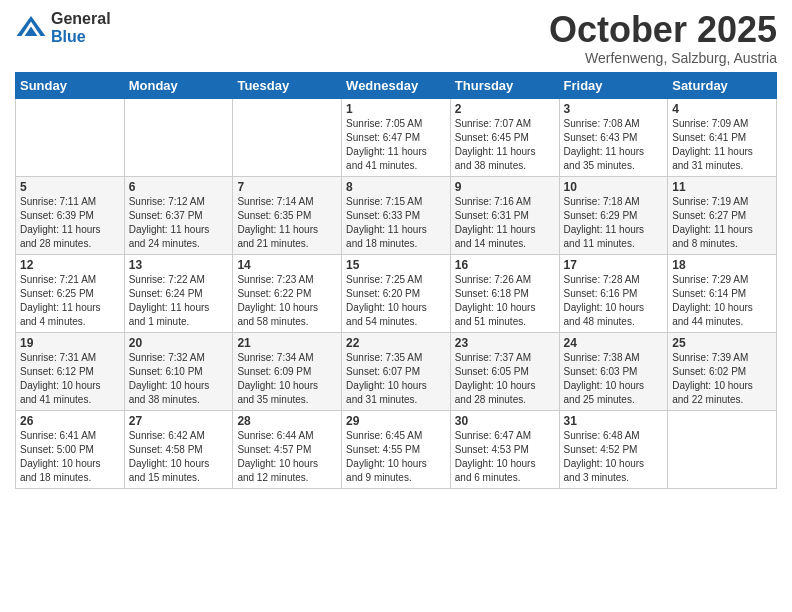 This screenshot has width=792, height=612. Describe the element at coordinates (396, 293) in the screenshot. I see `day-cell-2-3: 15Sunrise: 7:25 AM Sunset: 6:20 PM Dayli…` at that location.